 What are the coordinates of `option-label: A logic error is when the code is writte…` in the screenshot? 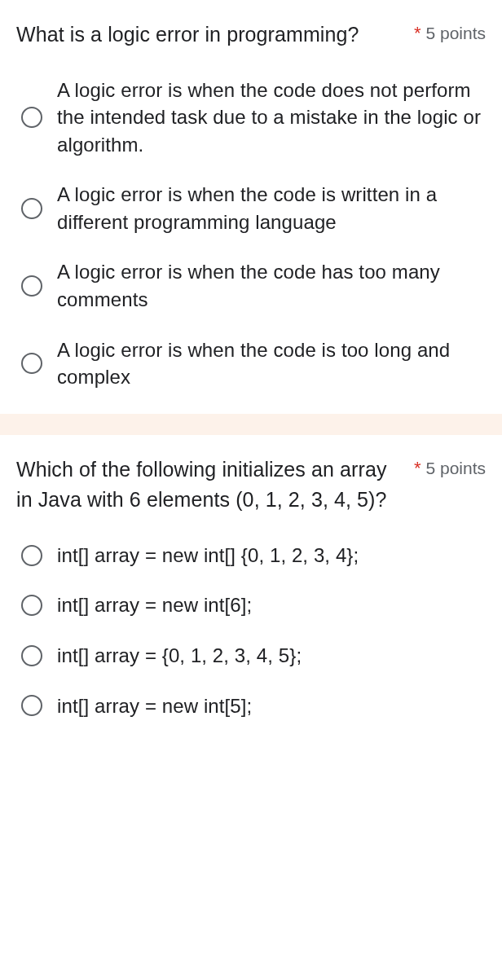 It's located at (271, 209).